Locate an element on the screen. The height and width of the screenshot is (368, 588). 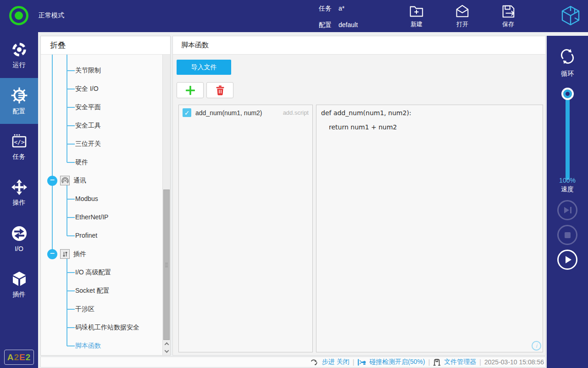
plugin-io-icon is located at coordinates (65, 254).